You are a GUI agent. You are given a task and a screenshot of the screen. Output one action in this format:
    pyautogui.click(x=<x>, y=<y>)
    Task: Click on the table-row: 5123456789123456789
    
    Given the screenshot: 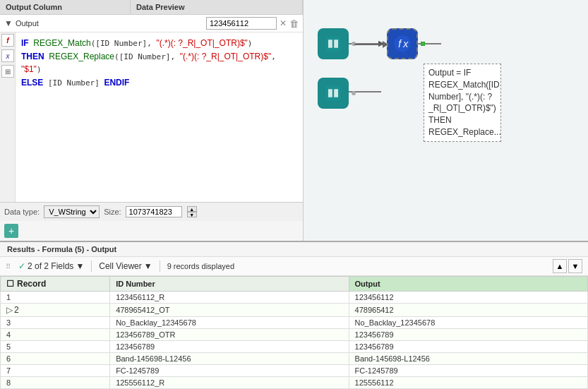 What is the action you would take?
    pyautogui.click(x=294, y=347)
    